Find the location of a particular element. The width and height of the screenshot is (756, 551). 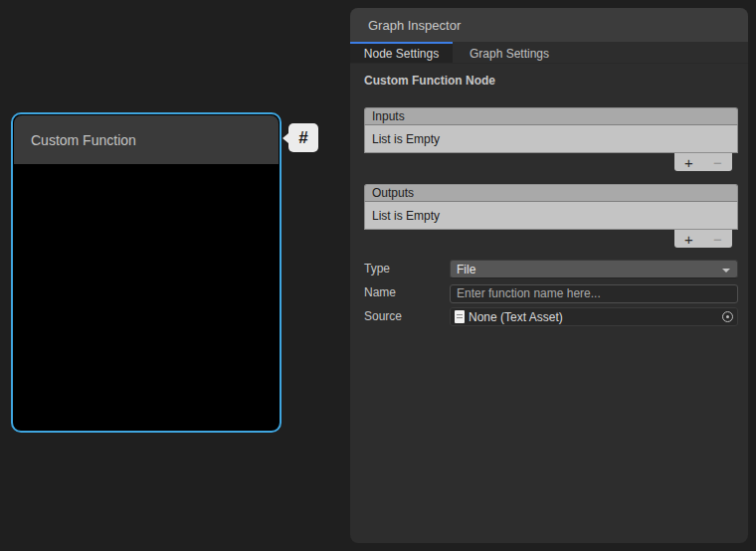

node-title-bar: Custom Function is located at coordinates (146, 139).